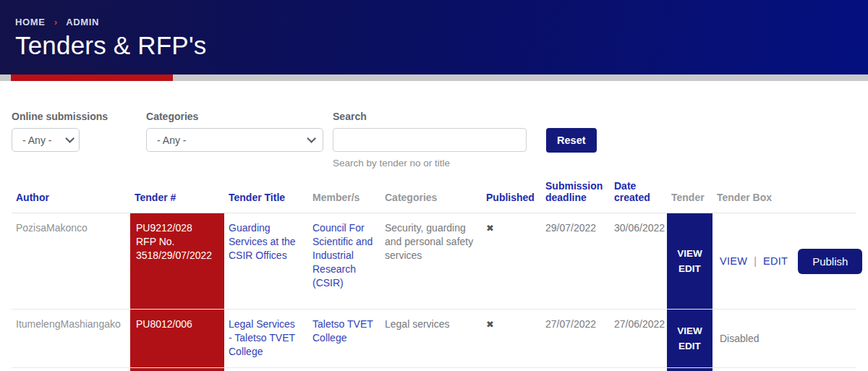 The height and width of the screenshot is (371, 868). I want to click on column-header-tender-number: Tender #, so click(155, 197).